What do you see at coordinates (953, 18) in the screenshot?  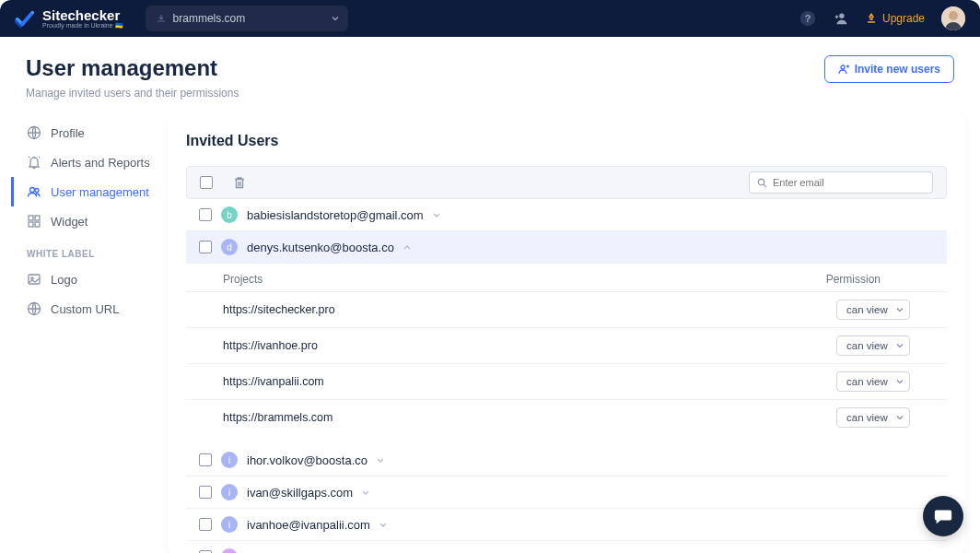 I see `user-avatar` at bounding box center [953, 18].